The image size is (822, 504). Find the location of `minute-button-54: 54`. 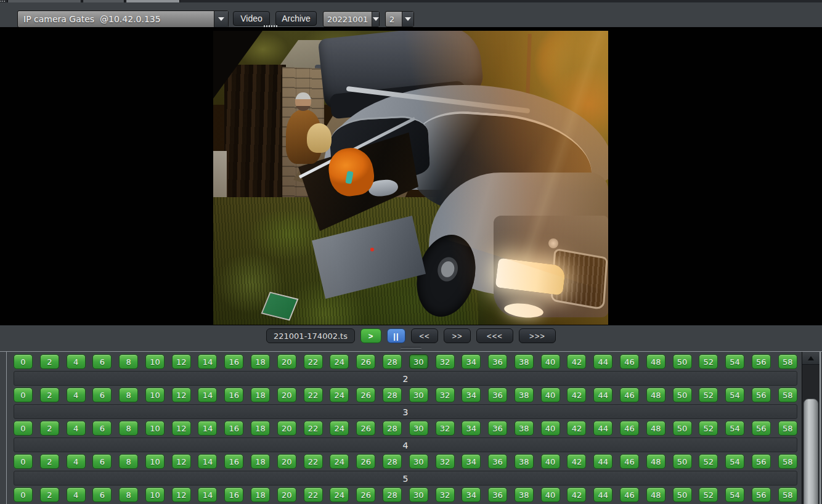

minute-button-54: 54 is located at coordinates (735, 395).